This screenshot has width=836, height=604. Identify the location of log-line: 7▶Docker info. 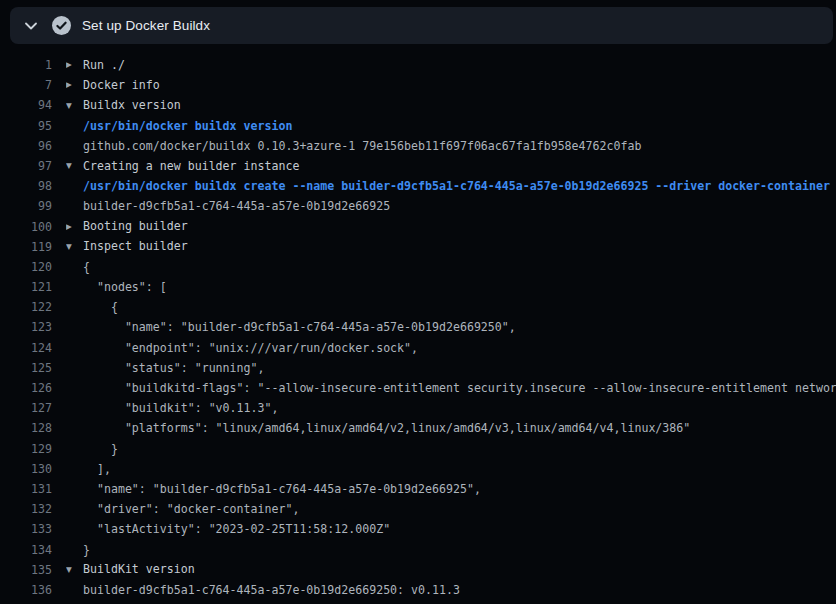
(418, 85).